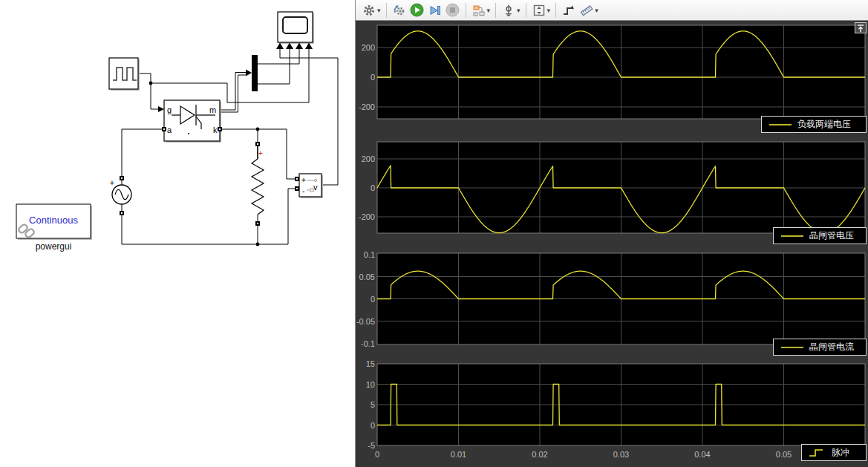  What do you see at coordinates (365, 405) in the screenshot?
I see `y-tick-label: 5` at bounding box center [365, 405].